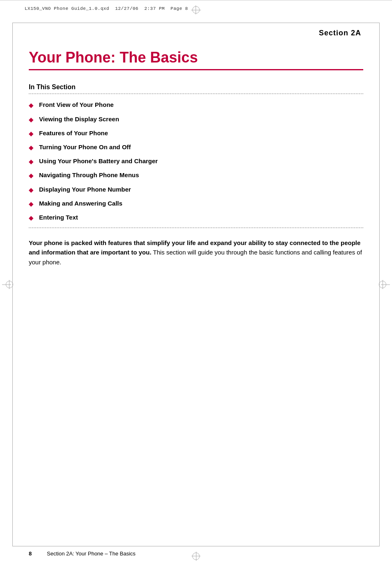 The height and width of the screenshot is (569, 392). What do you see at coordinates (141, 9) in the screenshot?
I see `header-separator2` at bounding box center [141, 9].